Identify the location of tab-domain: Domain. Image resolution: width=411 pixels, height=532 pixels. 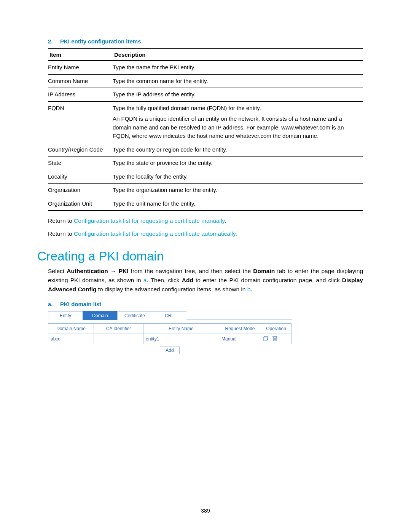
(100, 315).